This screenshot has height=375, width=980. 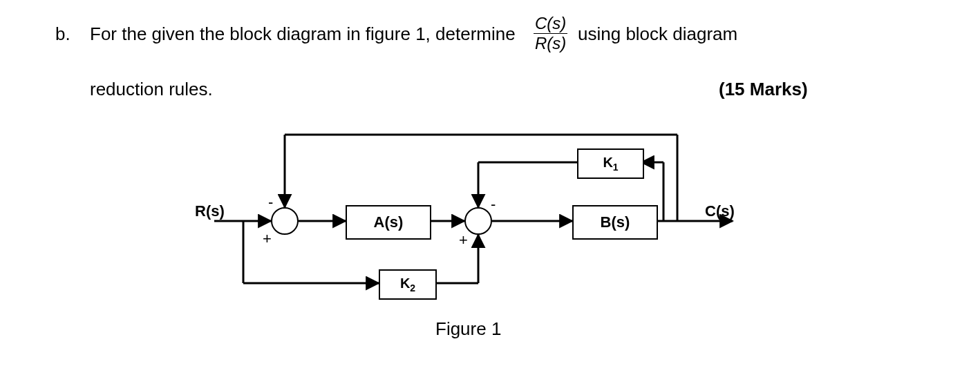 I want to click on list-marker: b., so click(x=63, y=35).